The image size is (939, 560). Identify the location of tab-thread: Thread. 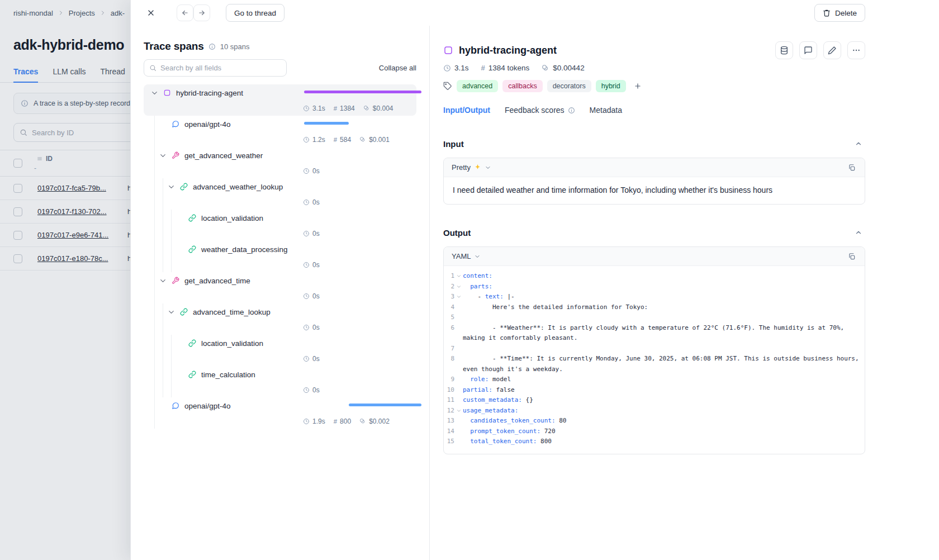
(113, 73).